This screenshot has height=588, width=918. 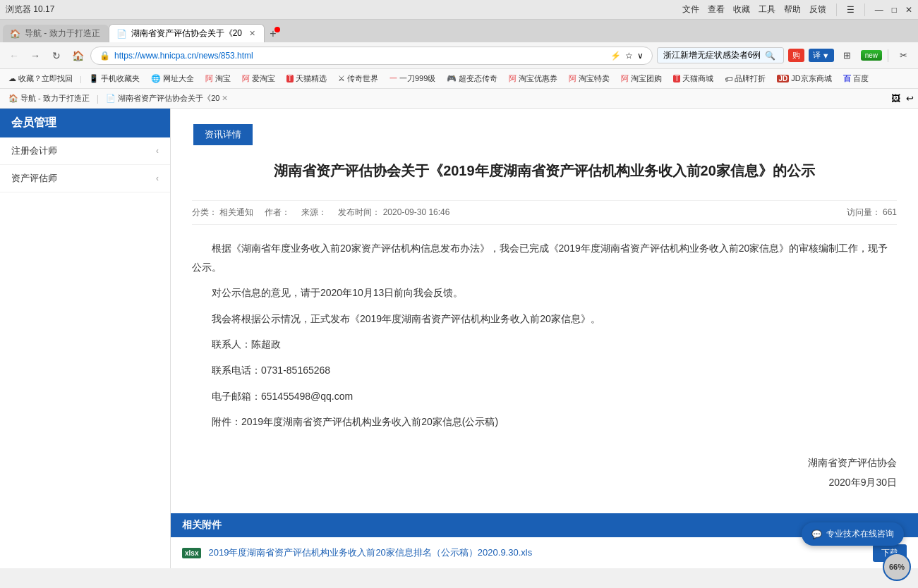 I want to click on brand-icon: 🏷, so click(x=728, y=79).